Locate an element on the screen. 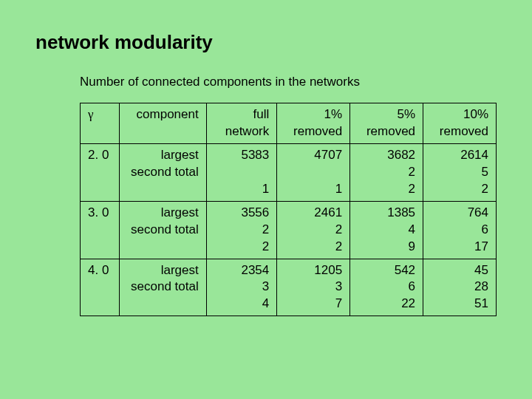 The width and height of the screenshot is (532, 399). cell-5pct: 542 6 22 is located at coordinates (387, 287).